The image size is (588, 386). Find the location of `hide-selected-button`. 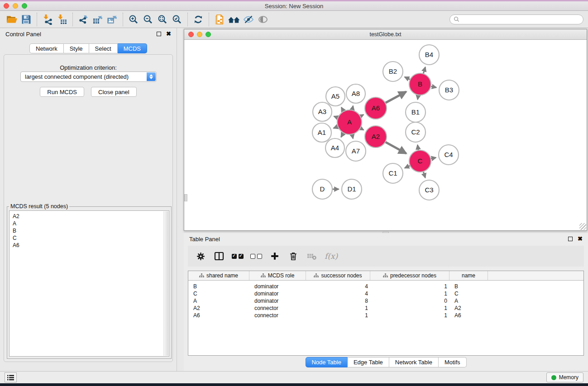

hide-selected-button is located at coordinates (249, 19).